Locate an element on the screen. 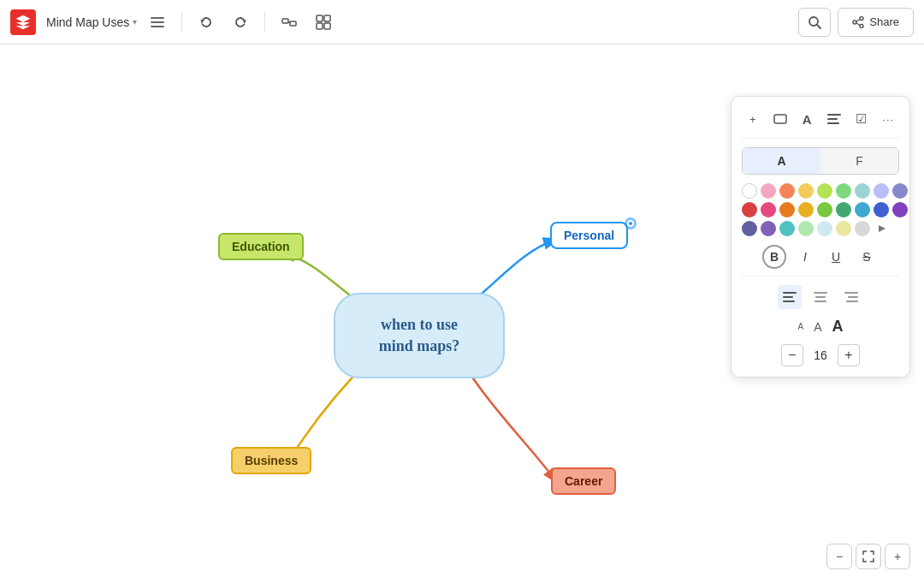  font-size-row: − 16 + is located at coordinates (820, 355).